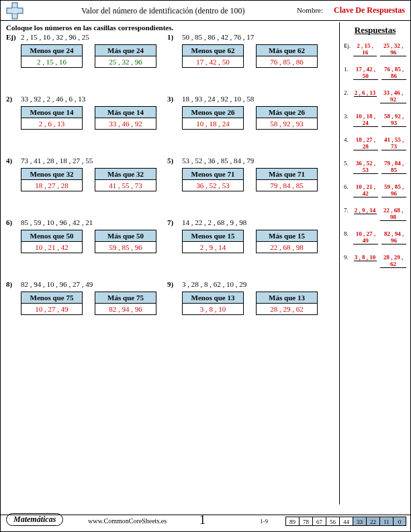 Image resolution: width=411 pixels, height=532 pixels. What do you see at coordinates (52, 56) in the screenshot?
I see `less-box: Menos que 242 , 15 , 16` at bounding box center [52, 56].